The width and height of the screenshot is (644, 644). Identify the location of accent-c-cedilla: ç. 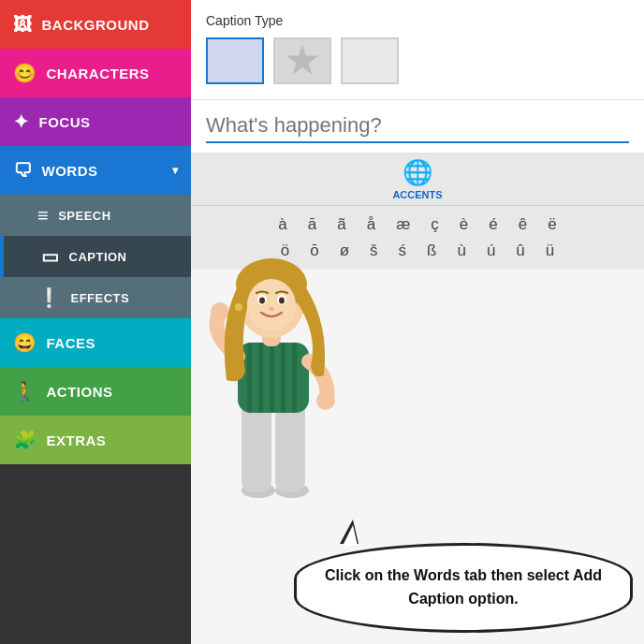
(434, 225).